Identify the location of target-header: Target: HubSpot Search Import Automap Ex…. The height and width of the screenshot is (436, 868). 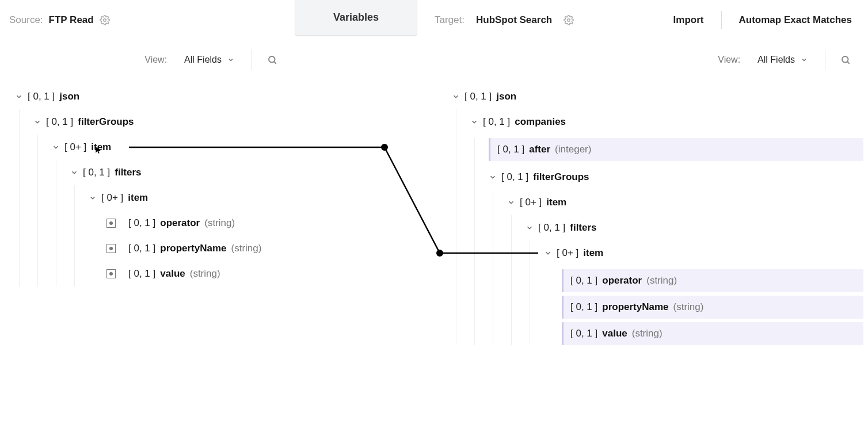
(642, 20).